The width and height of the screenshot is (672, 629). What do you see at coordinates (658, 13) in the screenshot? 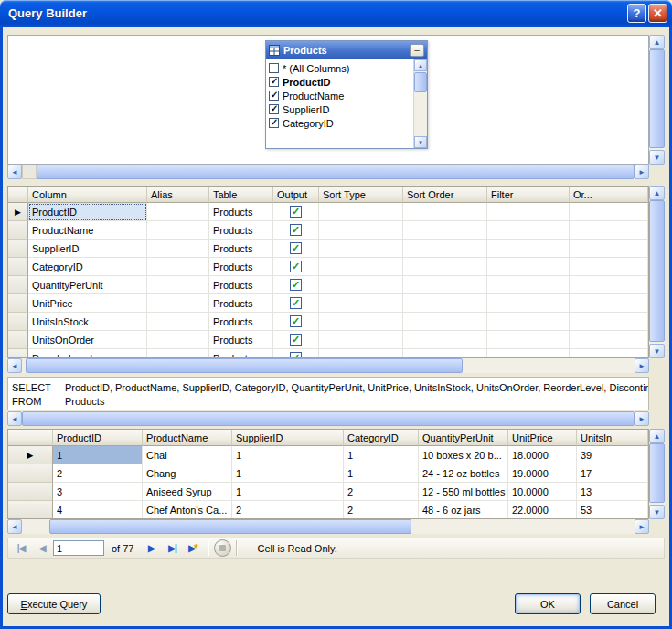
I see `close-button: ✕` at bounding box center [658, 13].